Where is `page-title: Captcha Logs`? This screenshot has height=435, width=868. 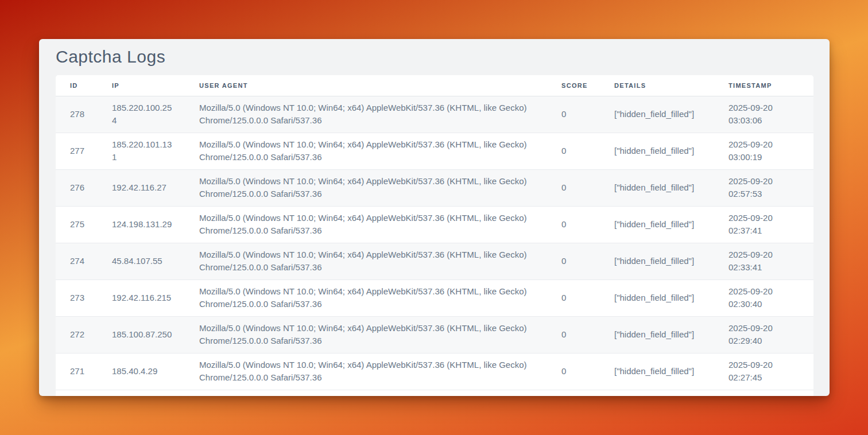
page-title: Captcha Logs is located at coordinates (443, 57).